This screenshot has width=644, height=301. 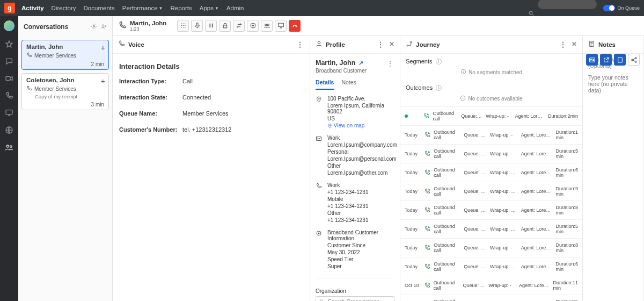 I want to click on journey-row: Outbound call Queue: Lo… Wrap-up: - Agen…, so click(x=492, y=116).